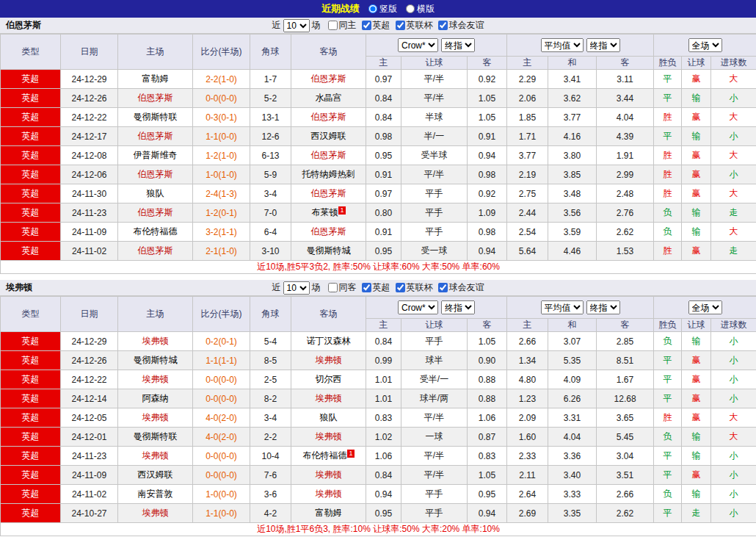 This screenshot has height=537, width=756. What do you see at coordinates (156, 475) in the screenshot?
I see `home-team-cell: 西汉姆联` at bounding box center [156, 475].